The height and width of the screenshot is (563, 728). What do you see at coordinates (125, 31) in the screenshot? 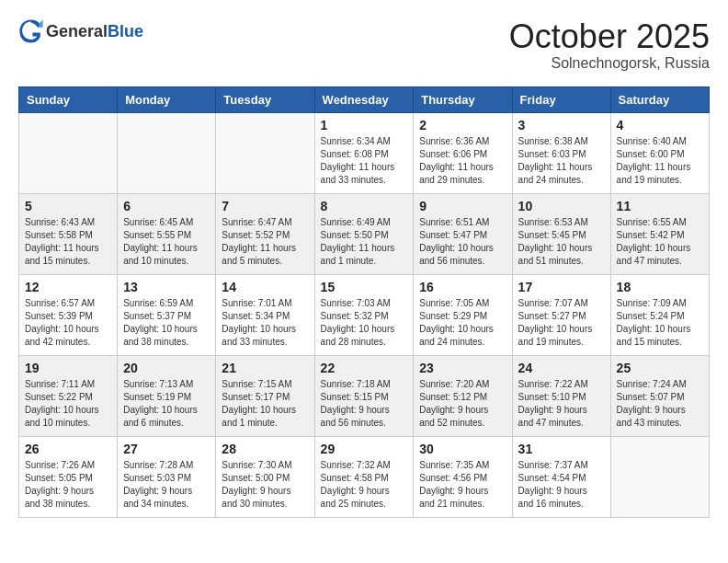
I see `logo-blue: Blue` at bounding box center [125, 31].